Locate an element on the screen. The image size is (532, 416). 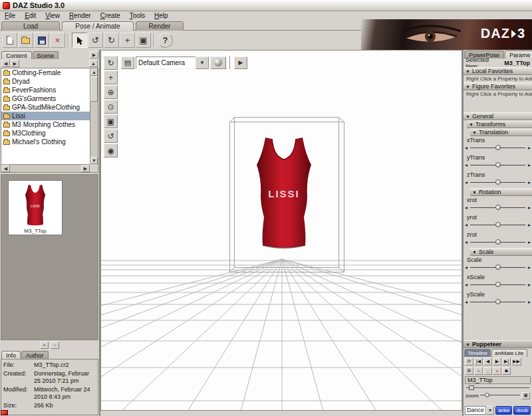
animate-scrub-bar is located at coordinates (497, 388).